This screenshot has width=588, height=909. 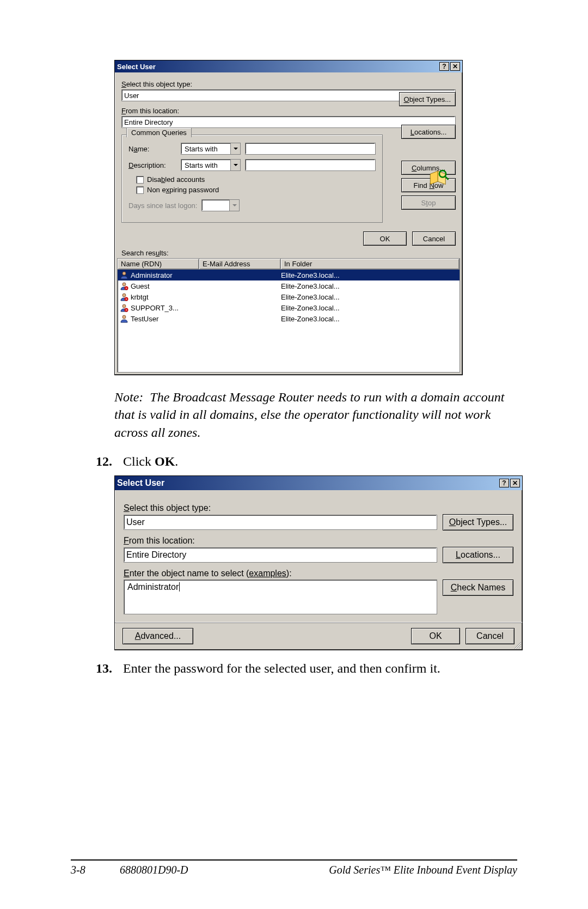 What do you see at coordinates (158, 636) in the screenshot?
I see `advanced-button: Advanced...` at bounding box center [158, 636].